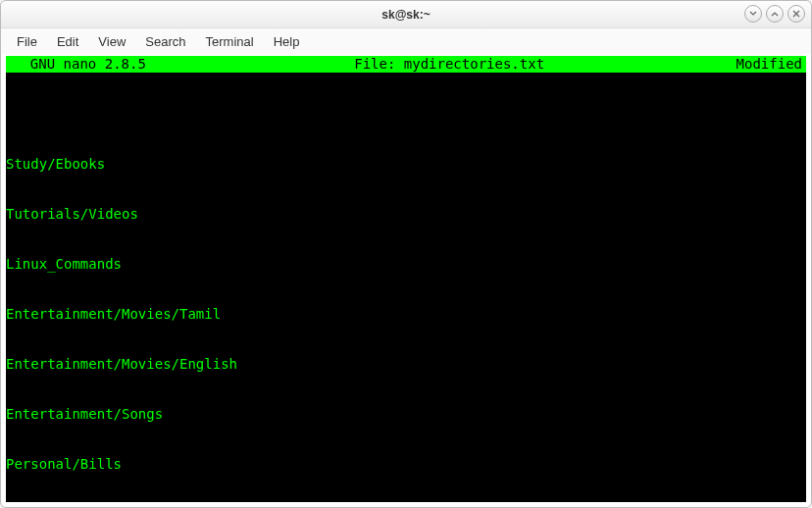  What do you see at coordinates (753, 14) in the screenshot?
I see `minimize-icon` at bounding box center [753, 14].